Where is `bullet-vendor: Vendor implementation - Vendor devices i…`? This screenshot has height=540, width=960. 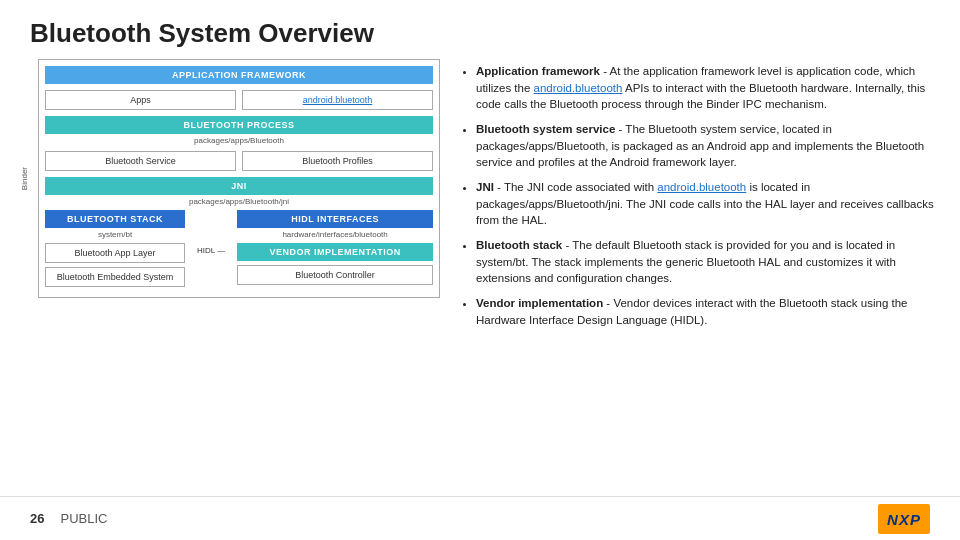 bullet-vendor: Vendor implementation - Vendor devices i… is located at coordinates (708, 312).